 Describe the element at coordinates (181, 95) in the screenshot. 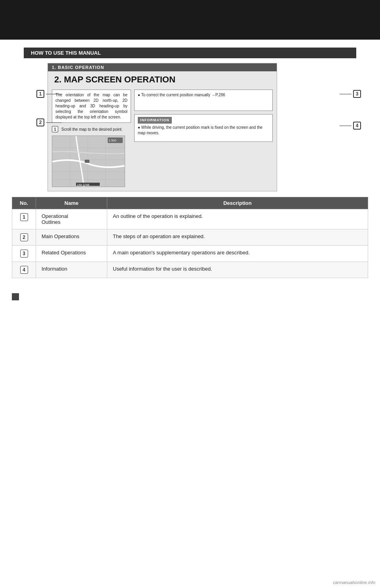

I see `right-top-text: ● To correct the current position manual…` at that location.